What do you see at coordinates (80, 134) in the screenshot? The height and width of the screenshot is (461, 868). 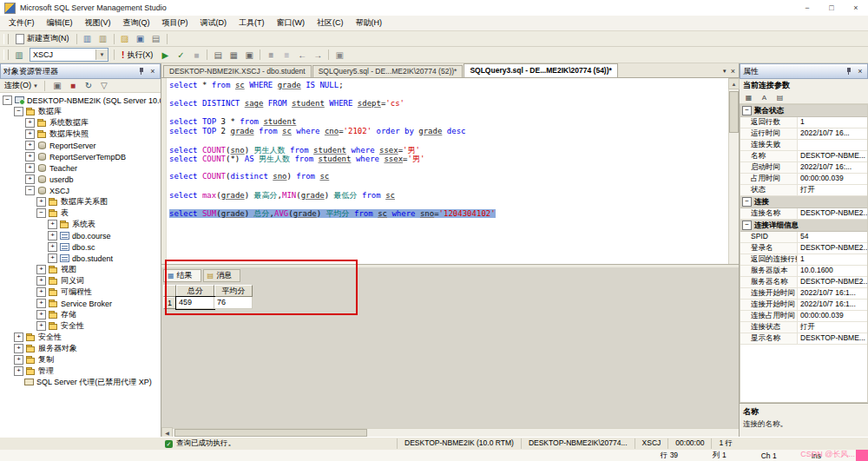 I see `tree-item: +数据库快照` at bounding box center [80, 134].